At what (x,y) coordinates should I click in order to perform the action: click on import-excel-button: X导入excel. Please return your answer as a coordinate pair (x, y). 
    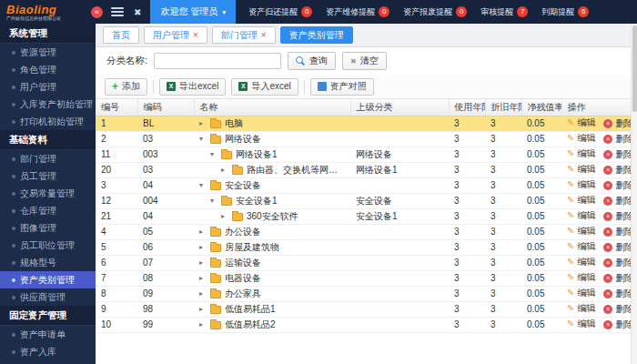
    Looking at the image, I should click on (264, 87).